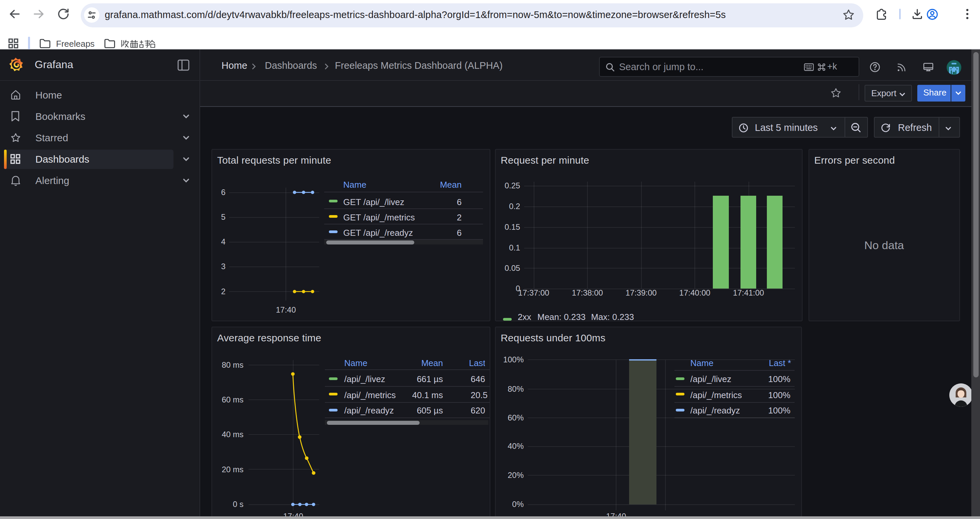 The width and height of the screenshot is (980, 519). Describe the element at coordinates (514, 248) in the screenshot. I see `svg-text: 0.1` at that location.